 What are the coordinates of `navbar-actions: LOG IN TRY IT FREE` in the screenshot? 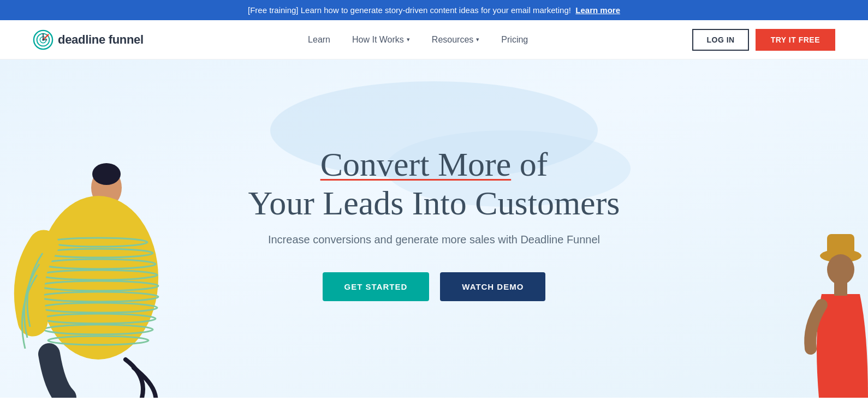 It's located at (764, 40).